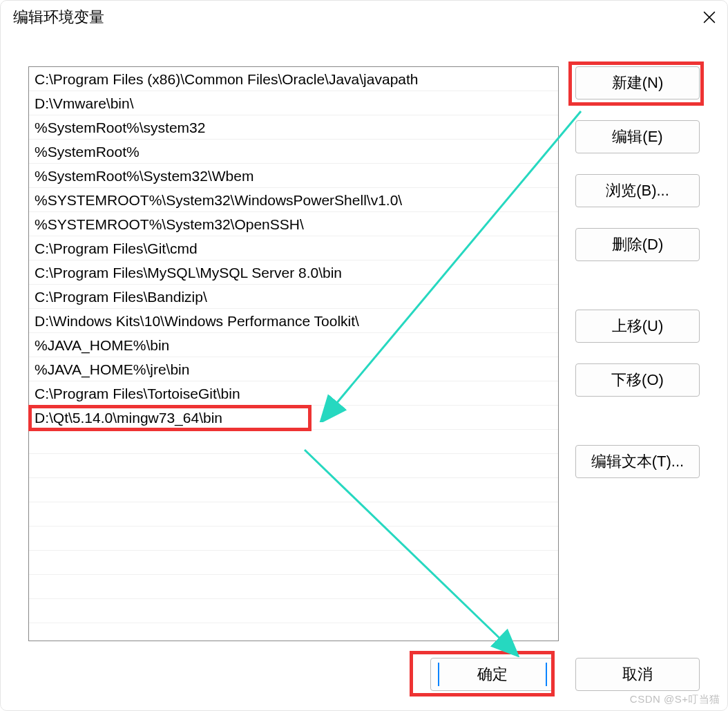 The height and width of the screenshot is (711, 728). Describe the element at coordinates (638, 191) in the screenshot. I see `browse-button: 浏览(B)...` at that location.